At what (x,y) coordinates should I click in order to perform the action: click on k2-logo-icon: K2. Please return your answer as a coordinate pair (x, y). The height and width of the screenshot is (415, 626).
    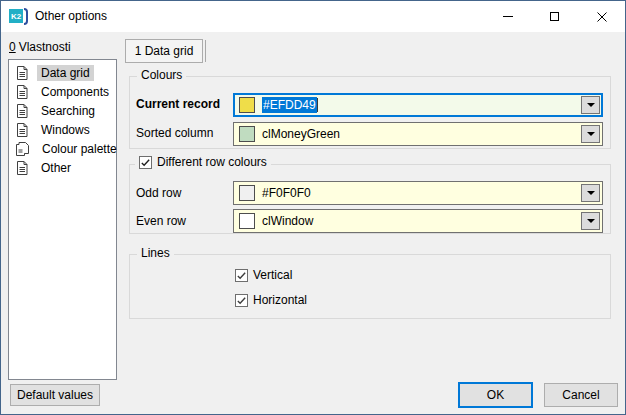
    Looking at the image, I should click on (16, 16).